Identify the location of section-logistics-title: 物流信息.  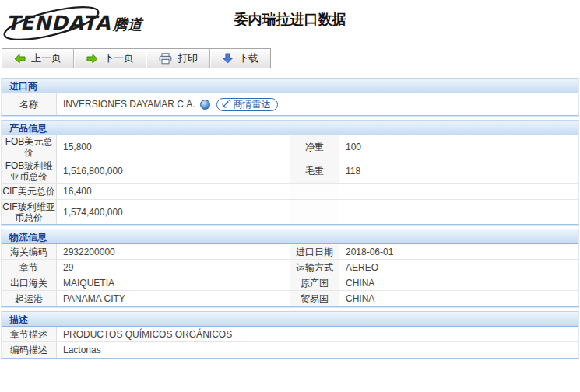
(290, 236).